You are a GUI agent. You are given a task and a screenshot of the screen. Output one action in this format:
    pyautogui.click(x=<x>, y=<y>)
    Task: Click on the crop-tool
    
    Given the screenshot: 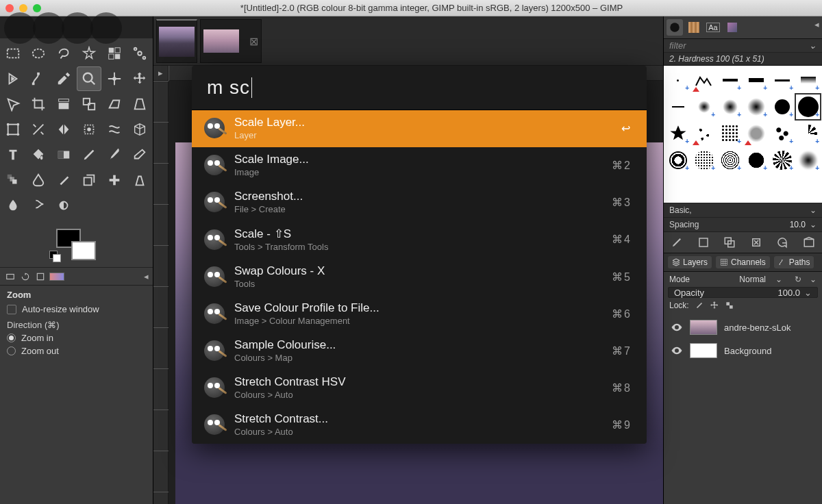 What is the action you would take?
    pyautogui.click(x=38, y=104)
    